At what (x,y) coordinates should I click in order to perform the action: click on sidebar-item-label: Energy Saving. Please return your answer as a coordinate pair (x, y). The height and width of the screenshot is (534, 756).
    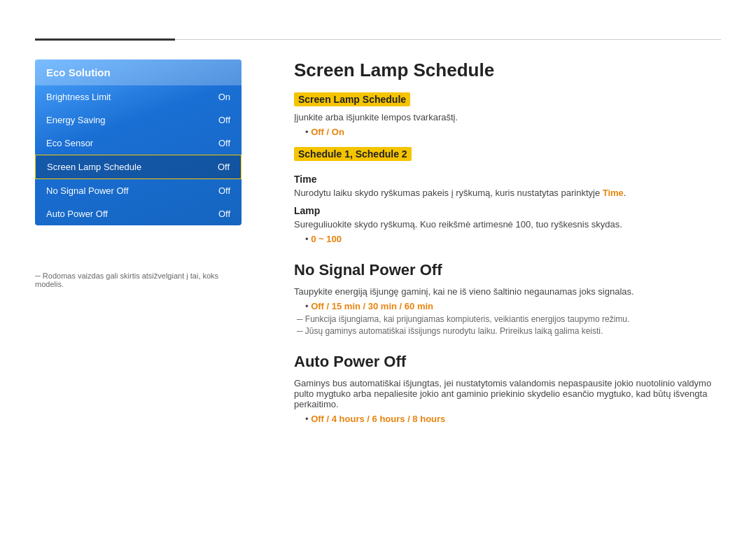
    Looking at the image, I should click on (76, 120).